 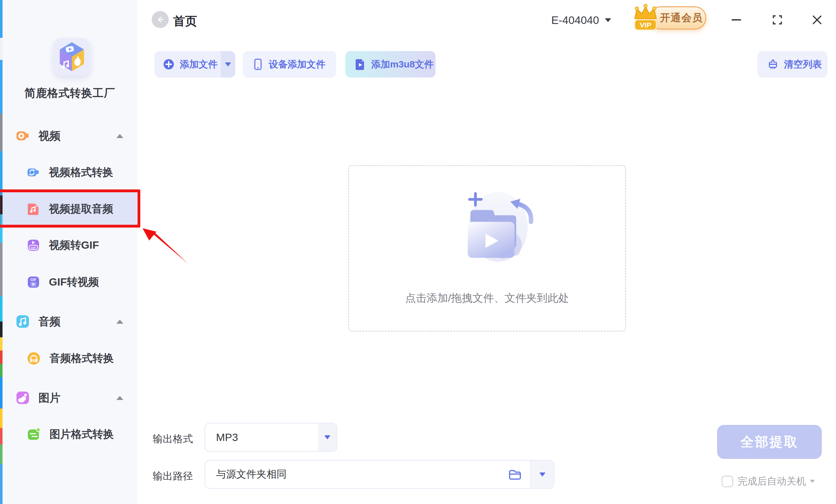 I want to click on clear-list-label: 清空列表, so click(x=803, y=64).